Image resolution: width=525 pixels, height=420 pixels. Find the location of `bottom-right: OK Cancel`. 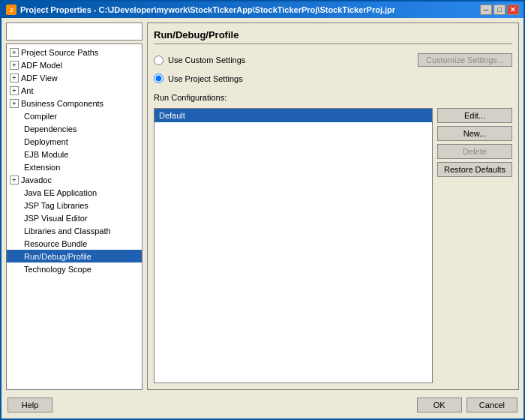

bottom-right: OK Cancel is located at coordinates (467, 405).